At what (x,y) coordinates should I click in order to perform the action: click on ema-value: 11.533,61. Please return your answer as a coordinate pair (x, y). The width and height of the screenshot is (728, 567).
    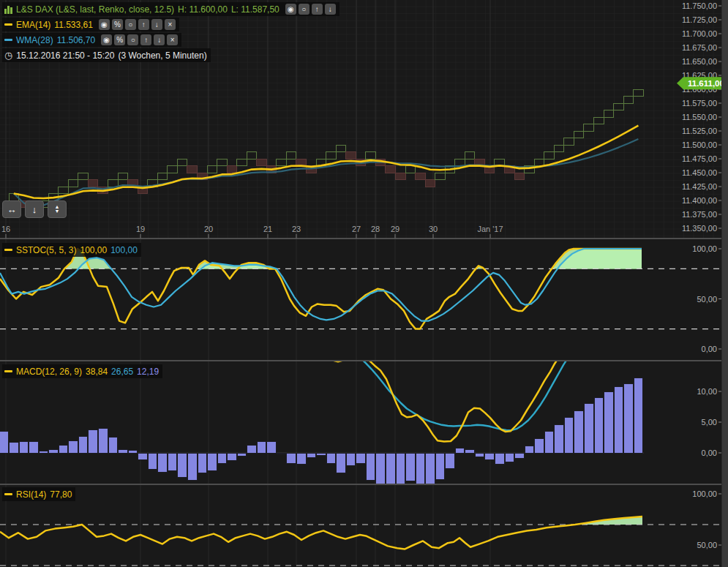
    Looking at the image, I should click on (73, 25).